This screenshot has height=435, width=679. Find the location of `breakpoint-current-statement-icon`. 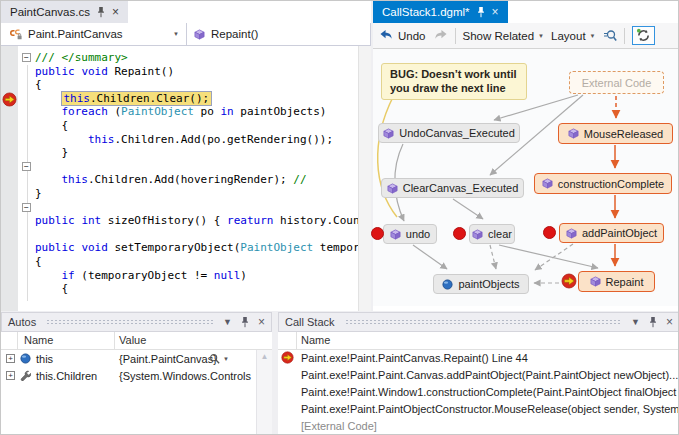

breakpoint-current-statement-icon is located at coordinates (10, 100).